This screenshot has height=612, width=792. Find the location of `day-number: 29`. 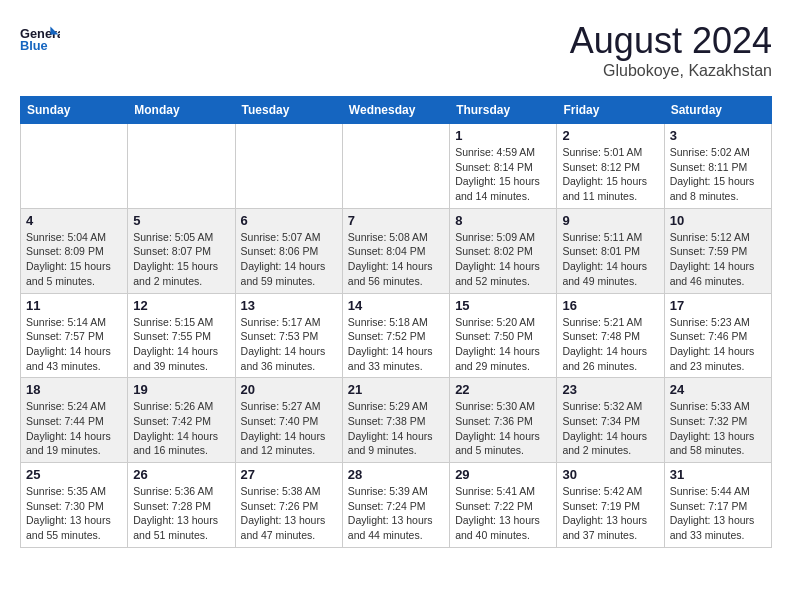

day-number: 29 is located at coordinates (503, 474).